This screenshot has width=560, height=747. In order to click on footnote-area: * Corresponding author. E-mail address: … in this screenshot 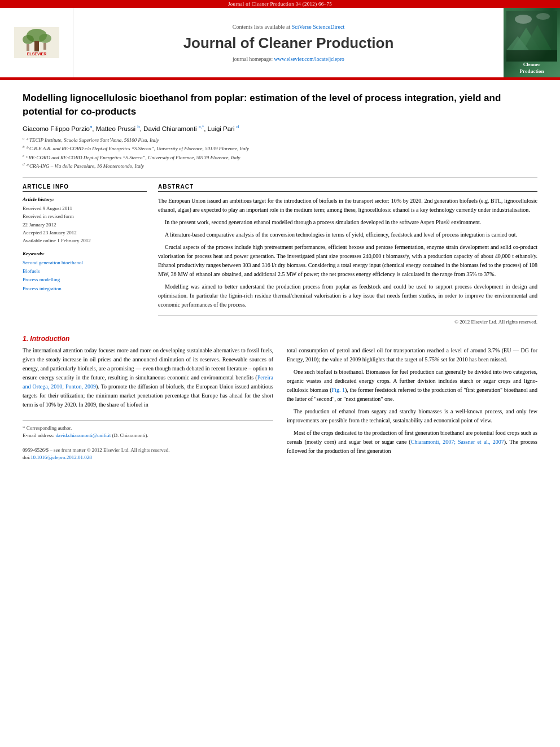, I will do `click(148, 430)`.